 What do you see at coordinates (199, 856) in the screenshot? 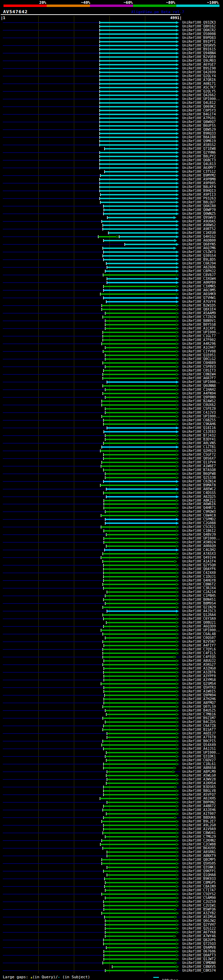
I see `hit-label: UniRef100_A8NXT9` at bounding box center [199, 856].